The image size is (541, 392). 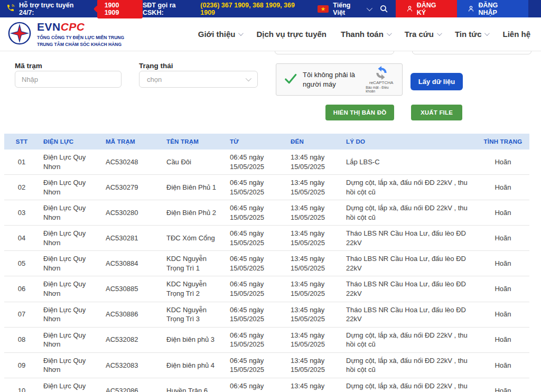 I want to click on cell-ma_tram: AC530281, so click(x=132, y=238).